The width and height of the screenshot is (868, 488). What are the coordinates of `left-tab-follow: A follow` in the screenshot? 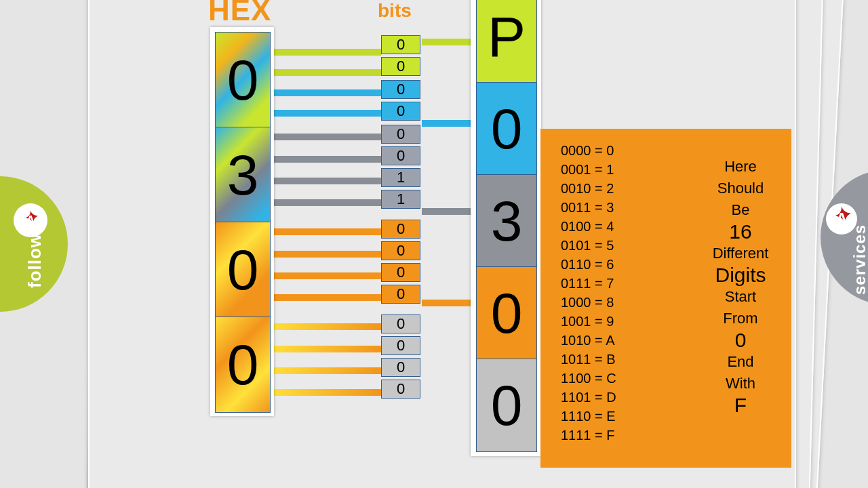 It's located at (37, 244).